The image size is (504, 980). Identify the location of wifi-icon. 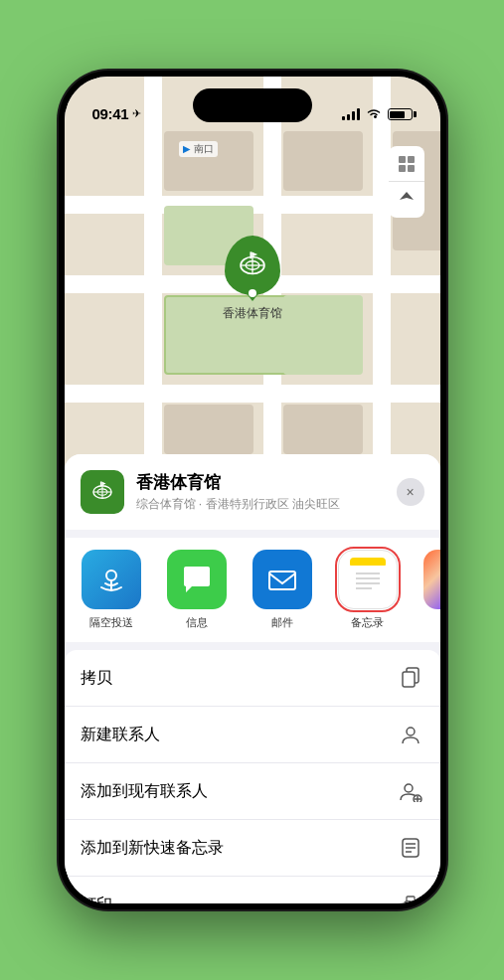
(374, 114).